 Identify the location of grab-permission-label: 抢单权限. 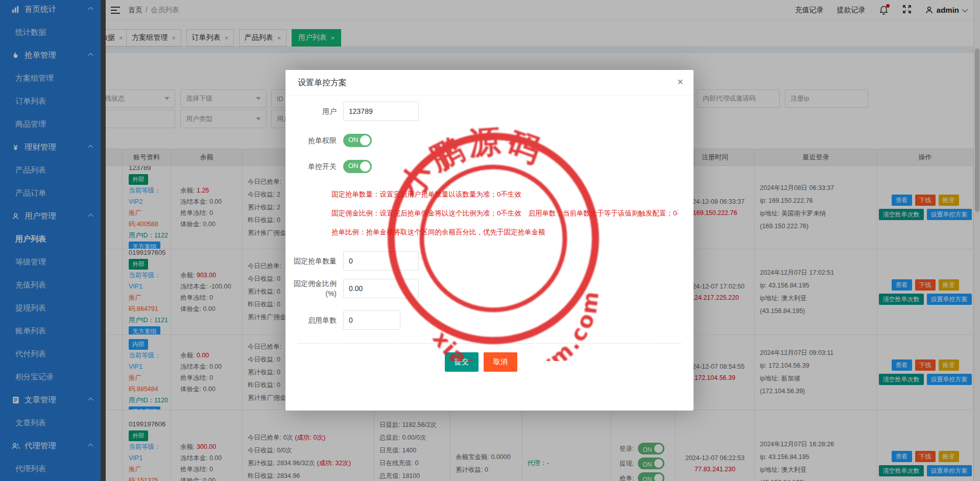
(311, 140).